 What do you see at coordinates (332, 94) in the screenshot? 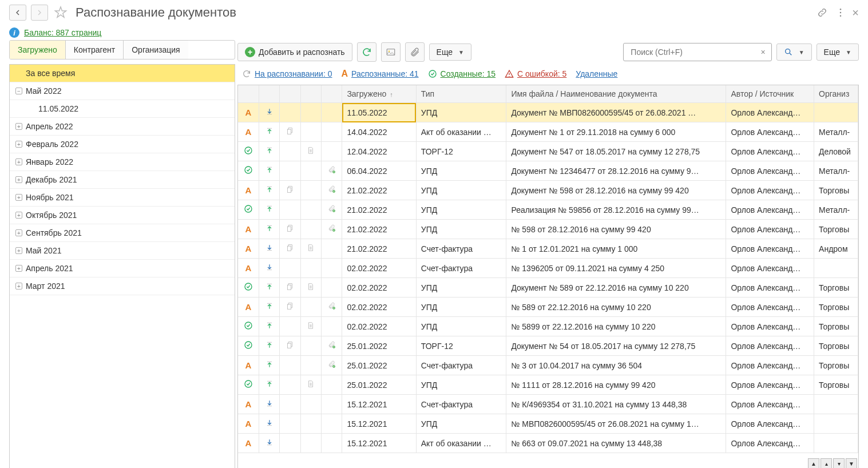
I see `col-attach` at bounding box center [332, 94].